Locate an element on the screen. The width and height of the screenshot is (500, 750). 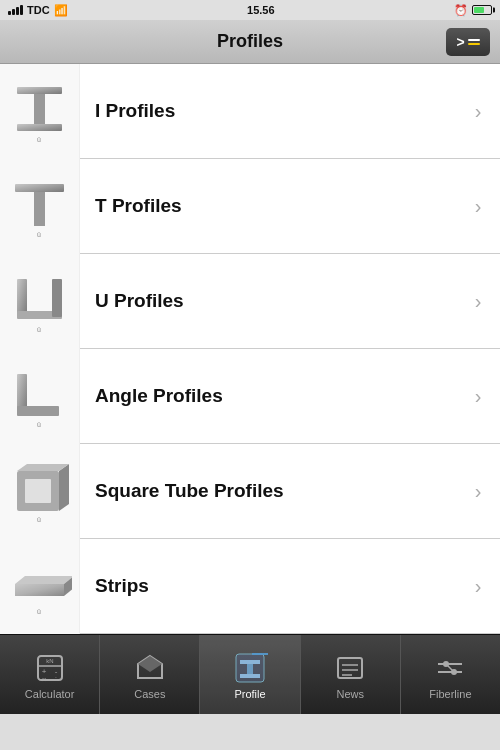
t-profile-image: ü is located at coordinates (40, 206).